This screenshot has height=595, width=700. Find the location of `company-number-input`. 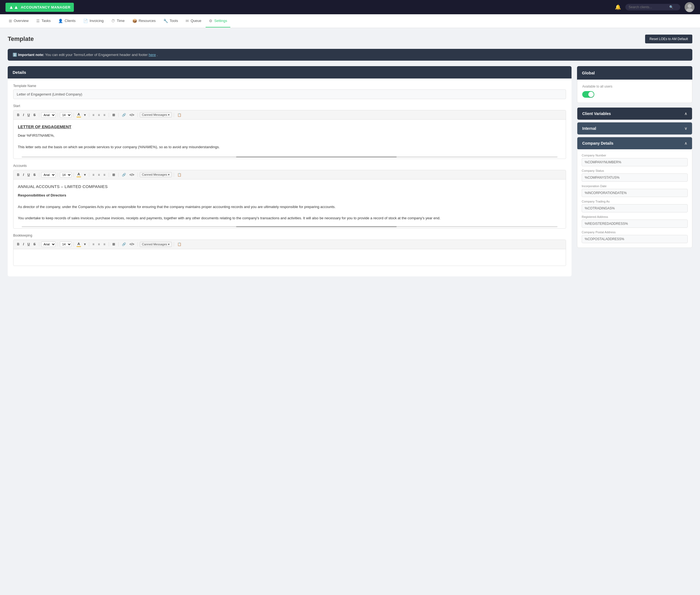

company-number-input is located at coordinates (635, 162).